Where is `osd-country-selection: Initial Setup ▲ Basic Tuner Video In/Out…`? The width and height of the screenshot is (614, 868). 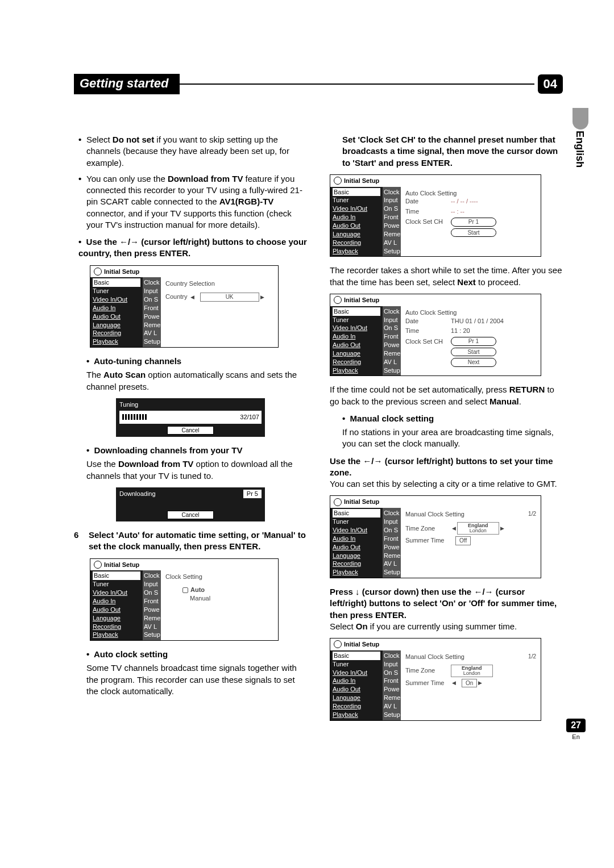
osd-country-selection: Initial Setup ▲ Basic Tuner Video In/Out… is located at coordinates (184, 307).